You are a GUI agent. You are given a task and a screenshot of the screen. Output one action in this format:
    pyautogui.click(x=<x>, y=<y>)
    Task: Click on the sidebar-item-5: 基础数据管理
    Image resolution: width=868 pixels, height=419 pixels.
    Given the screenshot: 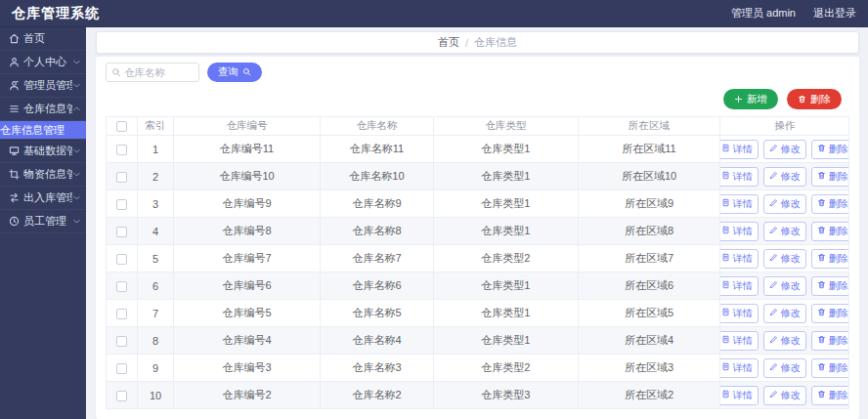 What is the action you would take?
    pyautogui.click(x=43, y=151)
    